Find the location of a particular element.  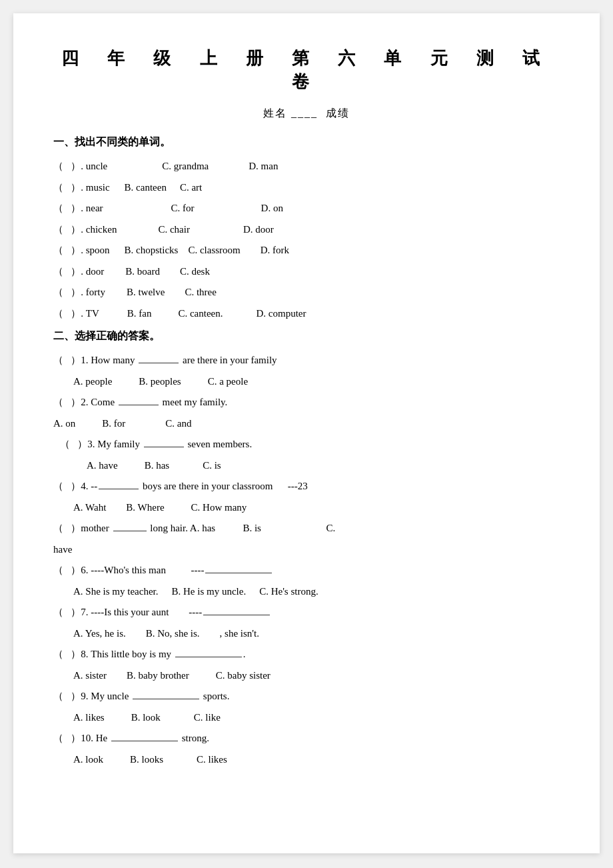

q1-1: （ ）. uncle C. grandma D. man is located at coordinates (306, 167).